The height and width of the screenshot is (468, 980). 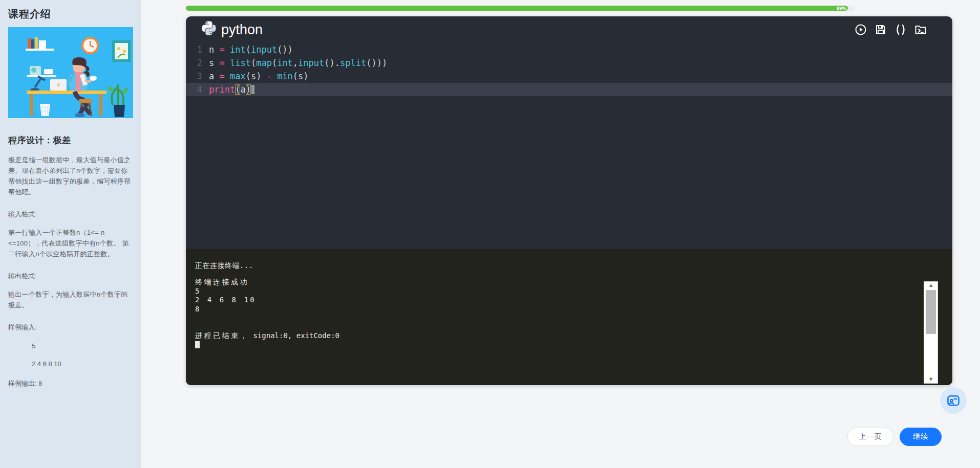 What do you see at coordinates (71, 176) in the screenshot?
I see `lesson-description: 极差是指一组数据中，最大值与最小值之差。现在袁小弟列出了n个数字，需要你帮他找出…` at bounding box center [71, 176].